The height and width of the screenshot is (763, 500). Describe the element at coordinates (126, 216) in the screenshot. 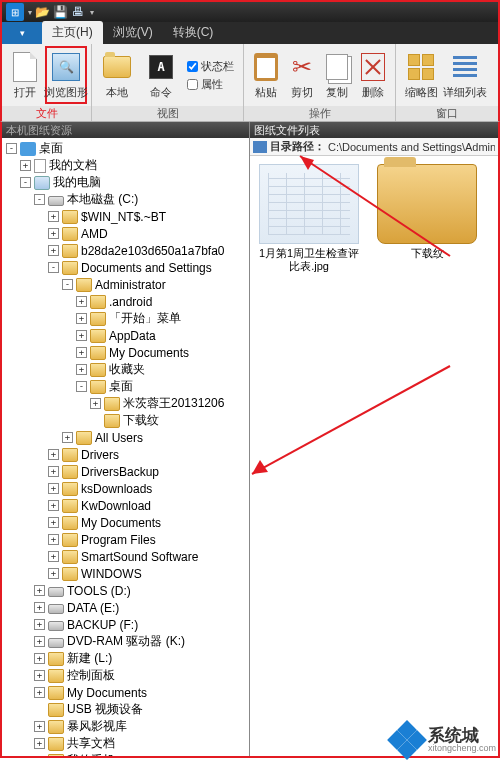

I see `tree-node: +$WIN_NT$.~BT` at that location.